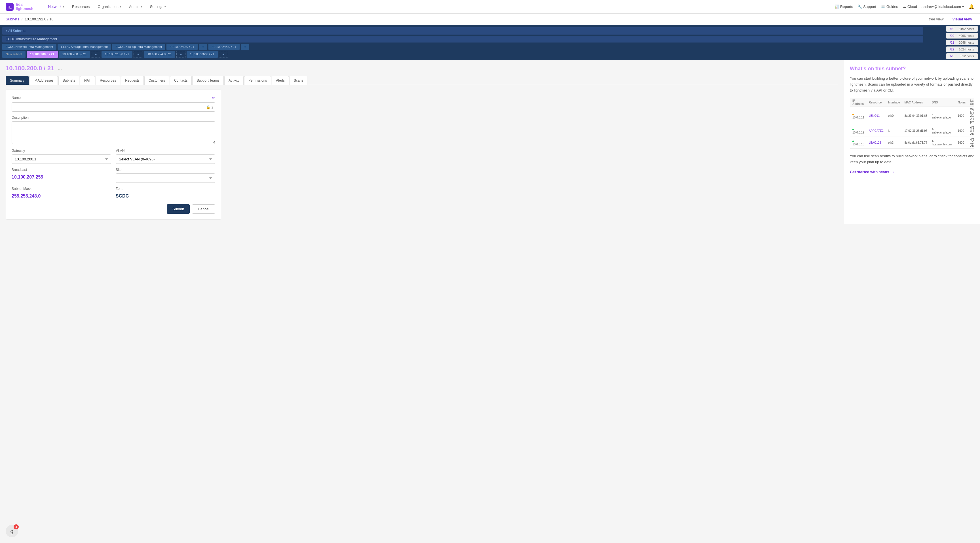 The width and height of the screenshot is (980, 543). What do you see at coordinates (29, 47) in the screenshot?
I see `tree-network-infra: ECDC Network Infra Management` at bounding box center [29, 47].